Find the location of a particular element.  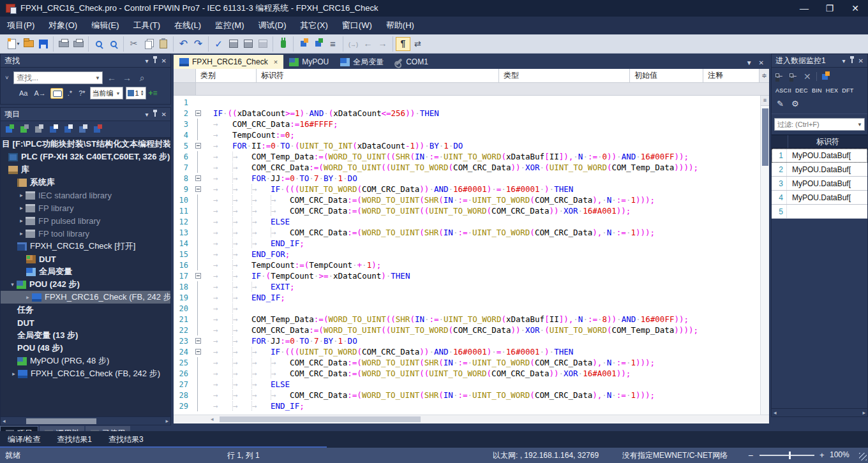

copy-button is located at coordinates (148, 44).